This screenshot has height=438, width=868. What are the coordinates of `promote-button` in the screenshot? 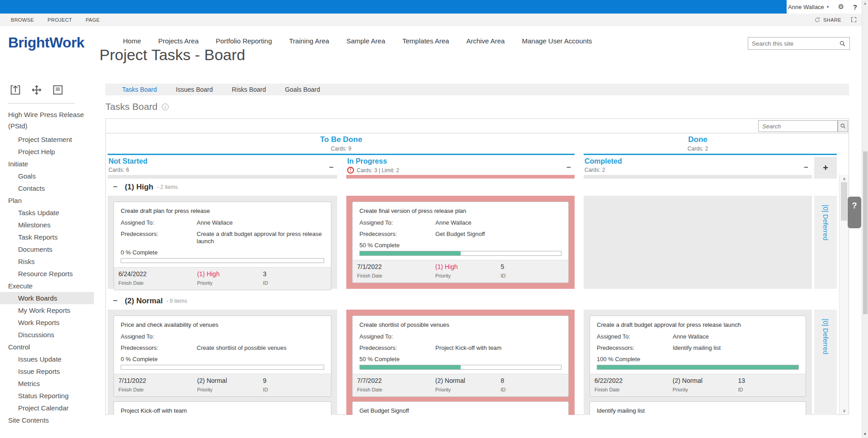 It's located at (15, 90).